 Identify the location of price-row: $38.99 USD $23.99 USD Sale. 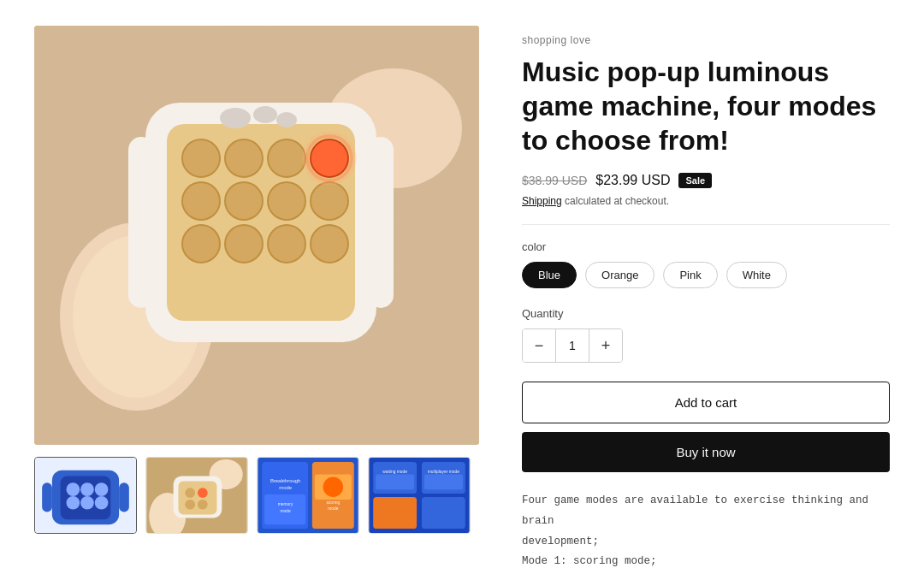
(706, 180).